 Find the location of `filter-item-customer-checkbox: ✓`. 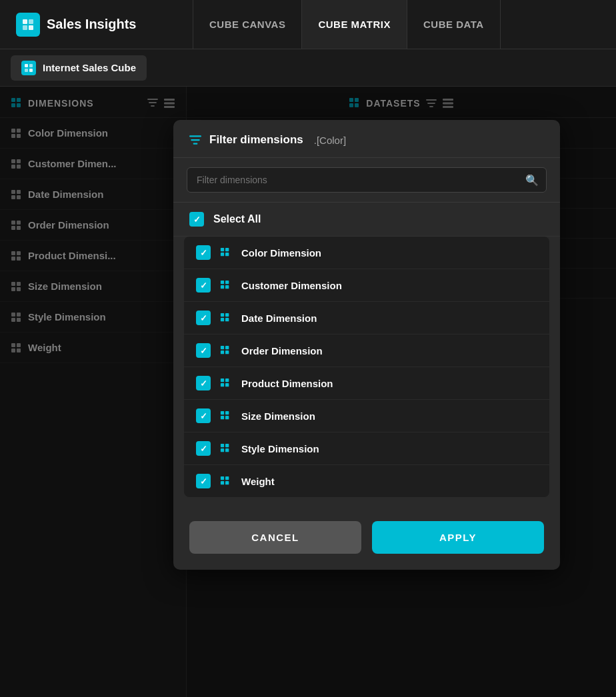

filter-item-customer-checkbox: ✓ is located at coordinates (203, 285).